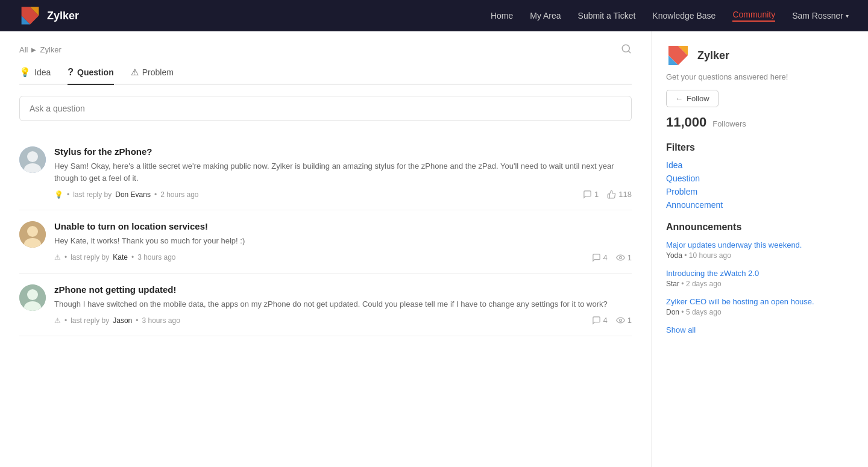  What do you see at coordinates (747, 148) in the screenshot?
I see `filters-title: Filters` at bounding box center [747, 148].